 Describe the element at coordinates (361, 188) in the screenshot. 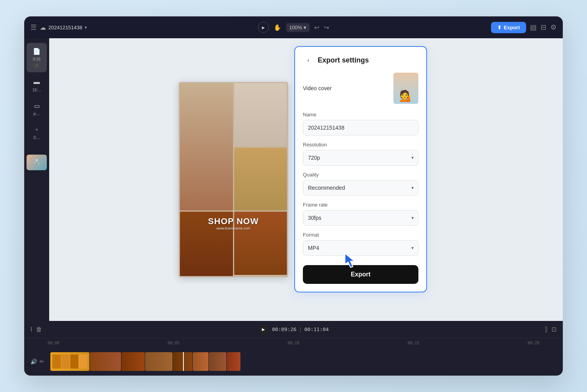

I see `quality-select: Recommended High Medium Low` at that location.